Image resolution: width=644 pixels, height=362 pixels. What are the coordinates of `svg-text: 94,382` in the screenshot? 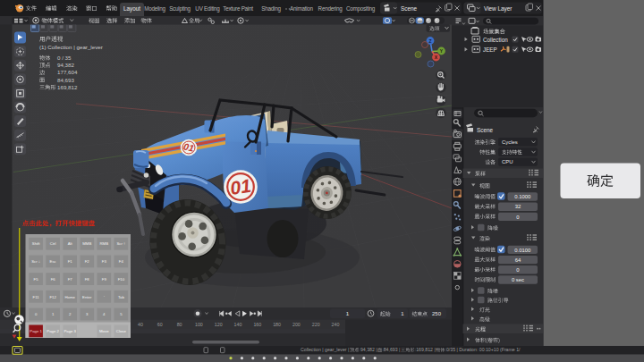 It's located at (66, 64).